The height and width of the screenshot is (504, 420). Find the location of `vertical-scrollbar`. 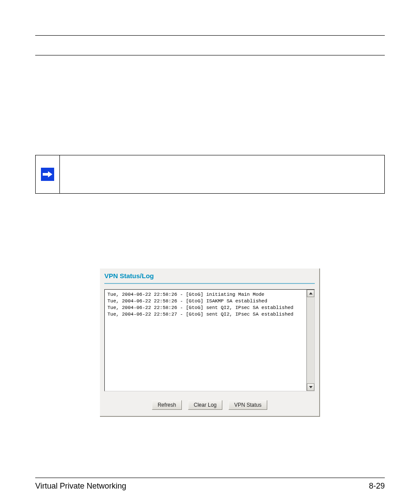

vertical-scrollbar is located at coordinates (310, 340).